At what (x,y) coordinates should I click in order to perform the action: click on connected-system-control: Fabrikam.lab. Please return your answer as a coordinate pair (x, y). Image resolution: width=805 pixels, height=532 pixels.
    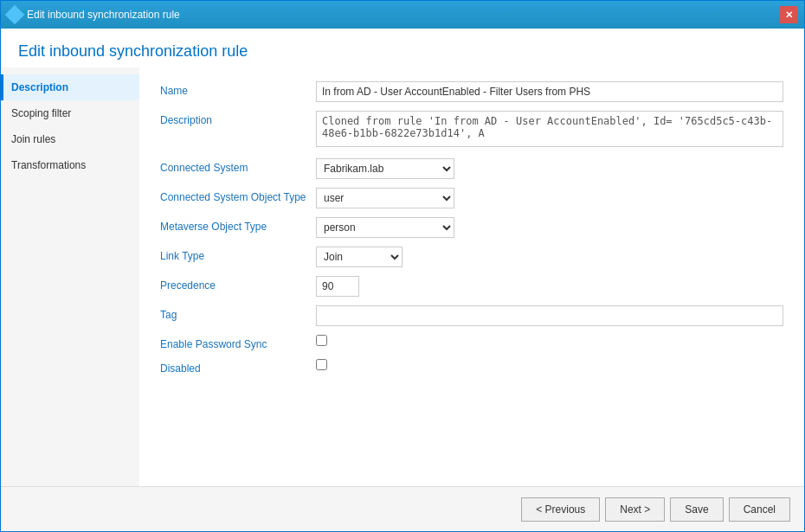
    Looking at the image, I should click on (550, 169).